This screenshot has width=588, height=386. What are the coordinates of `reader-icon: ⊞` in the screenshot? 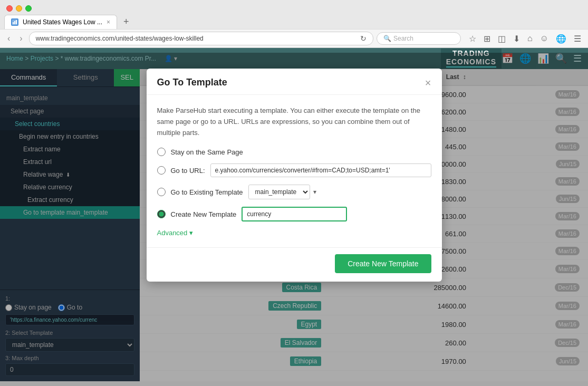 It's located at (487, 39).